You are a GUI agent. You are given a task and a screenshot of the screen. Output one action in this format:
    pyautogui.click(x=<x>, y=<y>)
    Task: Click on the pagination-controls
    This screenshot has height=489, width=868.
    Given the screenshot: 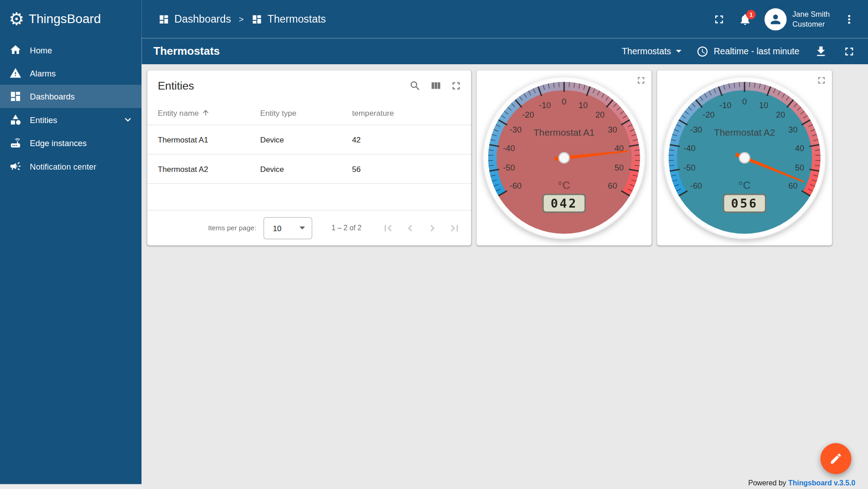 What is the action you would take?
    pyautogui.click(x=421, y=228)
    